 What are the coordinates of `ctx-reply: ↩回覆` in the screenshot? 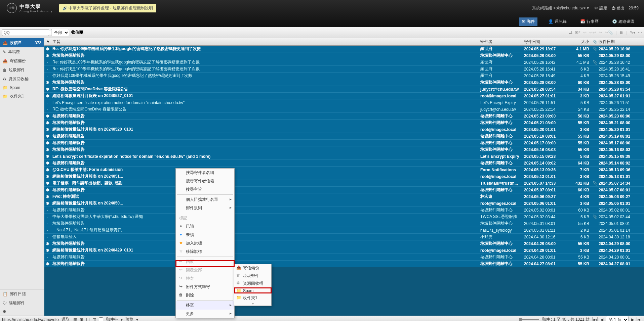 It's located at (205, 262).